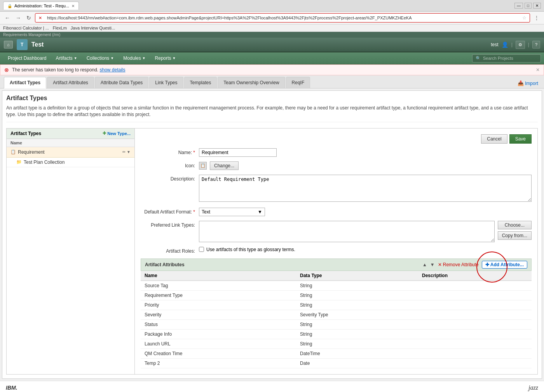  I want to click on nav-artifacts: Artifacts ▼, so click(66, 58).